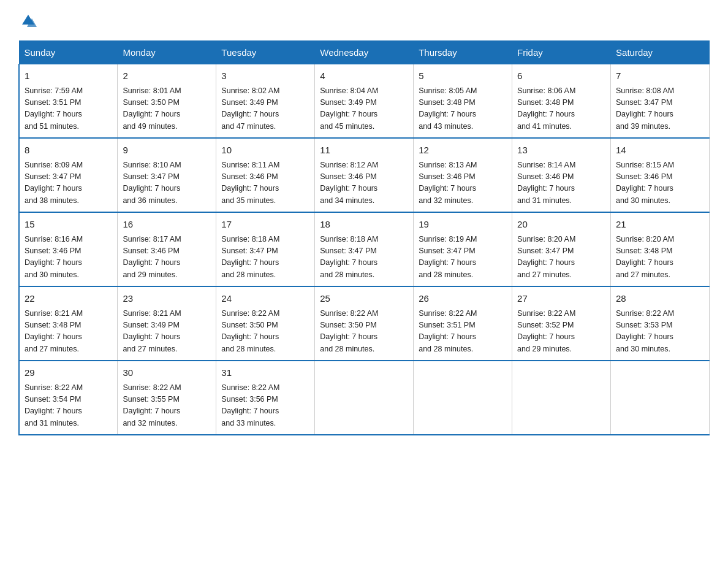  Describe the element at coordinates (661, 102) in the screenshot. I see `day-cell: 7Sunrise: 8:08 AMSunset: 3:47 PMDaylight…` at that location.